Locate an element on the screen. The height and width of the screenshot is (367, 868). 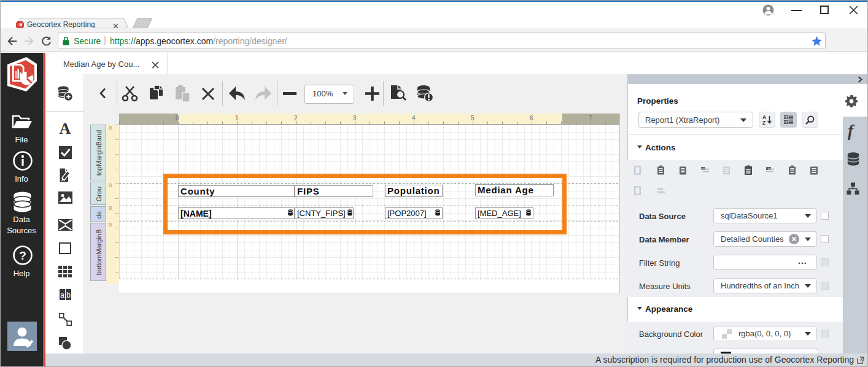
svg-text: b is located at coordinates (69, 295).